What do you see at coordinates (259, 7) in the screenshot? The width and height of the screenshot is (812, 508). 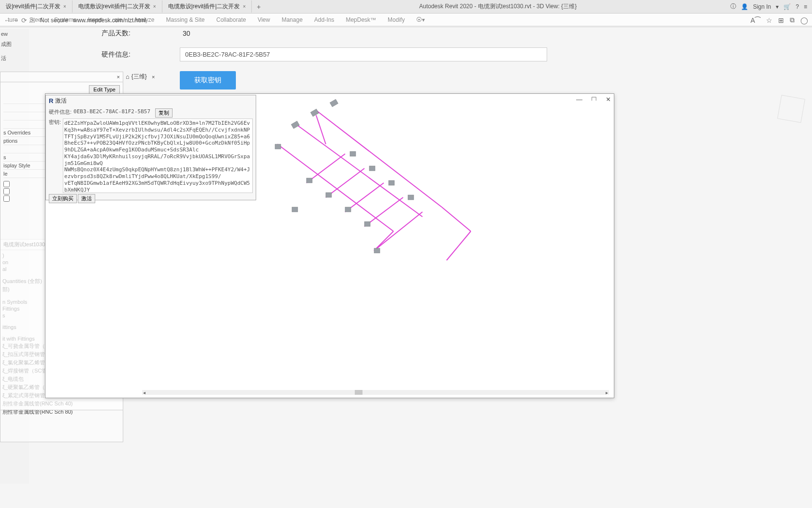 I see `new-tab-button: +` at bounding box center [259, 7].